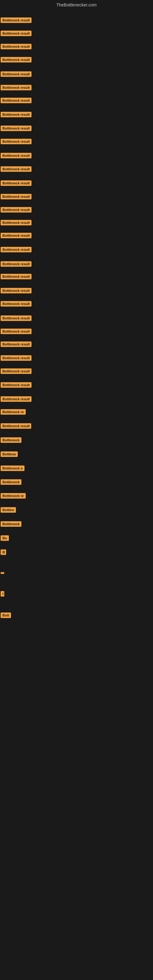  Describe the element at coordinates (6, 616) in the screenshot. I see `bottleneck-item: Bott` at that location.